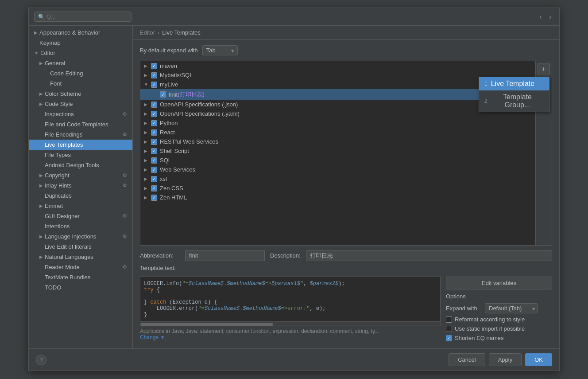 This screenshot has width=588, height=379. What do you see at coordinates (81, 124) in the screenshot?
I see `sidebar-item-file-code-templates: ▶ File and Code Templates` at bounding box center [81, 124].